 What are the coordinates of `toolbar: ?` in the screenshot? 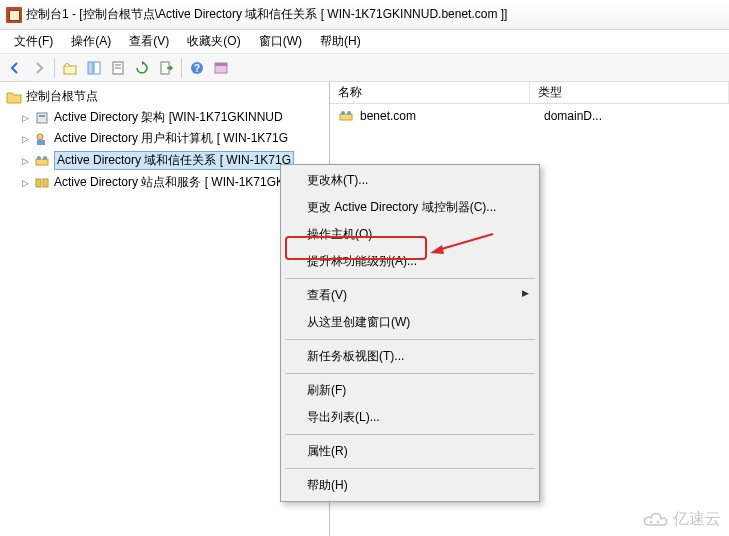 It's located at (364, 68).